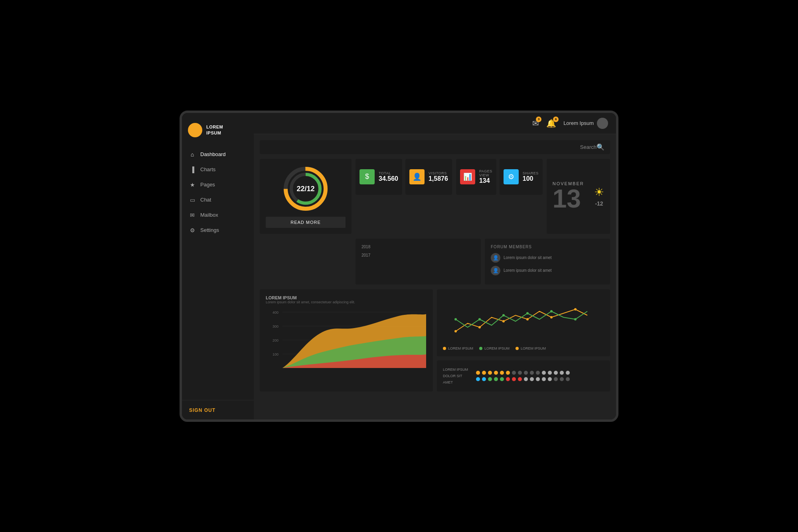  Describe the element at coordinates (527, 258) in the screenshot. I see `member-text-1: Lorem ipsum dolor sit amet` at that location.